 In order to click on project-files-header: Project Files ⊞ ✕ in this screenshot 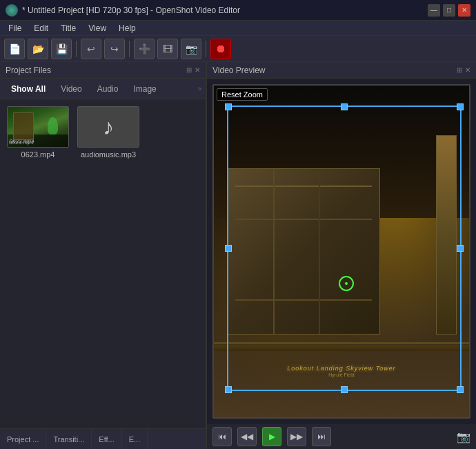, I will do `click(103, 70)`.